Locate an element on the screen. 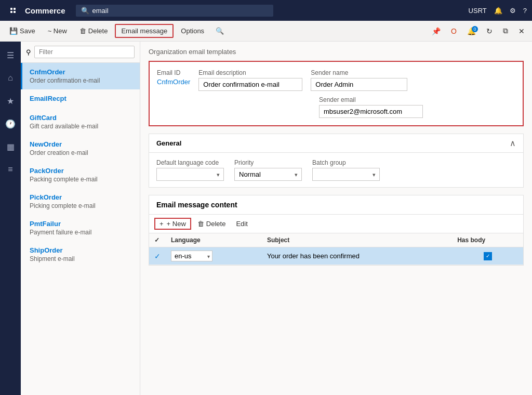 This screenshot has height=395, width=532. row-language-cell: en-us is located at coordinates (214, 256).